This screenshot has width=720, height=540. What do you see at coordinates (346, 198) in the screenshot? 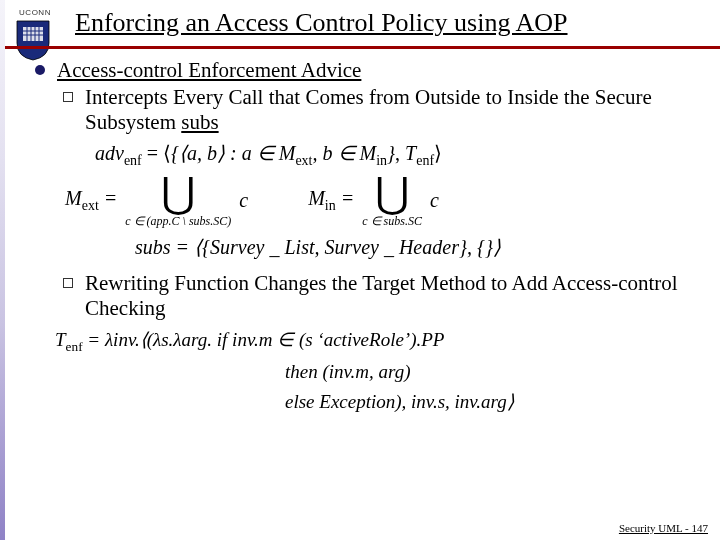
I see `eq-3: =` at bounding box center [346, 198].